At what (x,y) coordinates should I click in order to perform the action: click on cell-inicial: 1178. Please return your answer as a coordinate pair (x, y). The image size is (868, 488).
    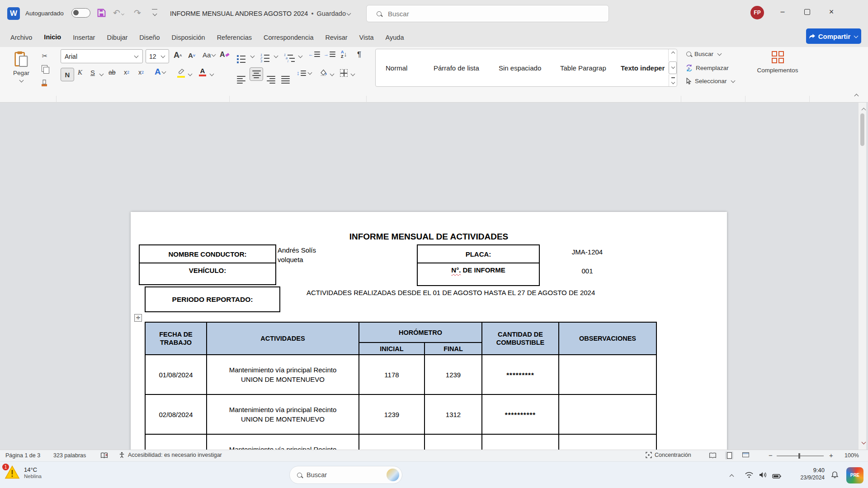
    Looking at the image, I should click on (392, 375).